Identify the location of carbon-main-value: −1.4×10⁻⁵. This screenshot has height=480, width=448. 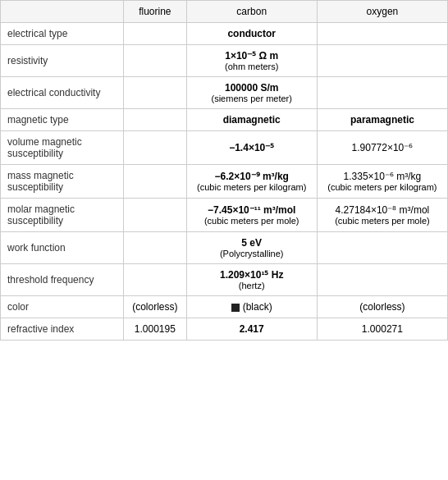
(251, 148).